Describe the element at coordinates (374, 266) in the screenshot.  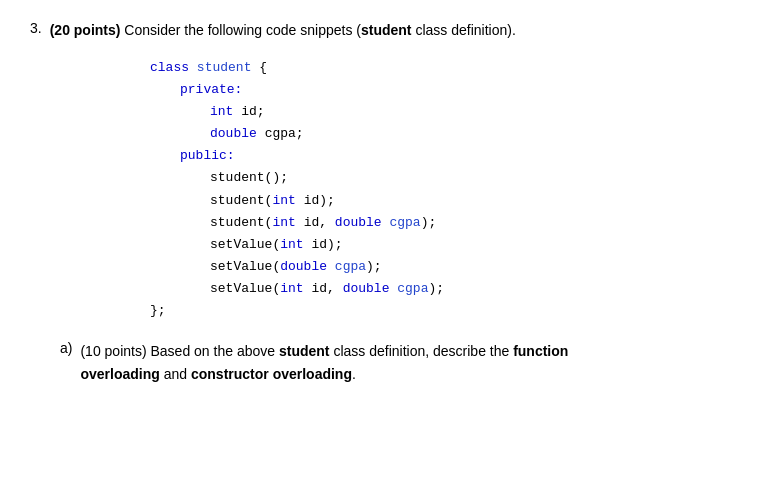
I see `setvalue-2-end: );` at that location.